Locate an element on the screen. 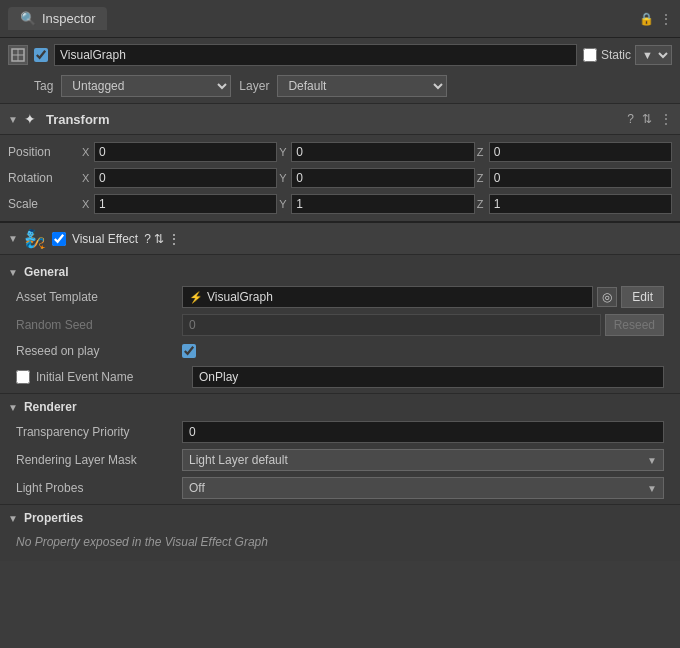 The height and width of the screenshot is (648, 680). transparency-priority-row: Transparency Priority is located at coordinates (340, 432).